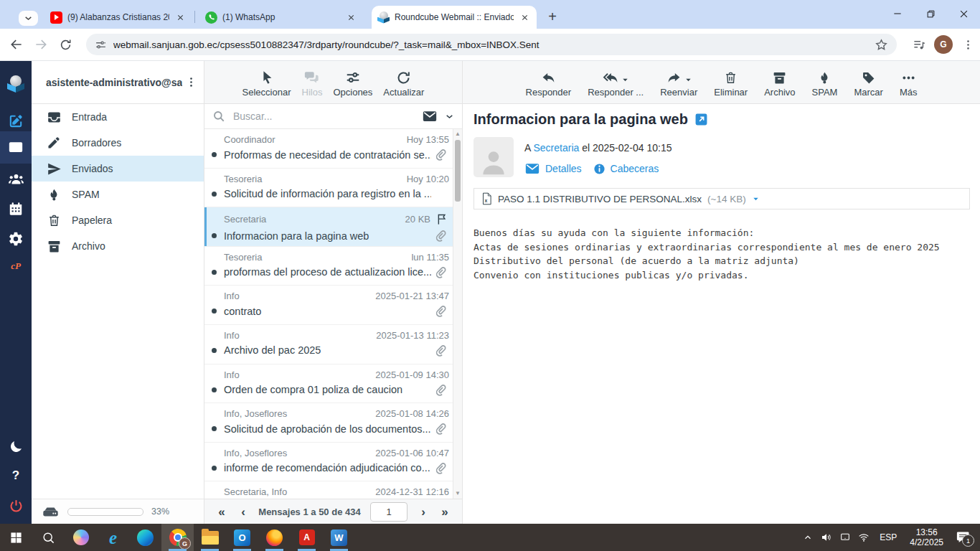 This screenshot has height=551, width=980. Describe the element at coordinates (881, 44) in the screenshot. I see `bookmark-star-icon` at that location.